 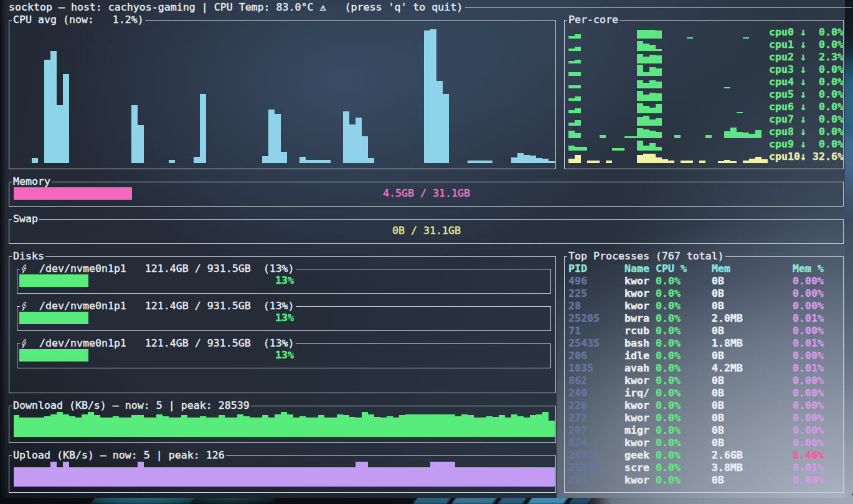 What do you see at coordinates (668, 319) in the screenshot?
I see `proc-cell-3-2: 0.0%` at bounding box center [668, 319].